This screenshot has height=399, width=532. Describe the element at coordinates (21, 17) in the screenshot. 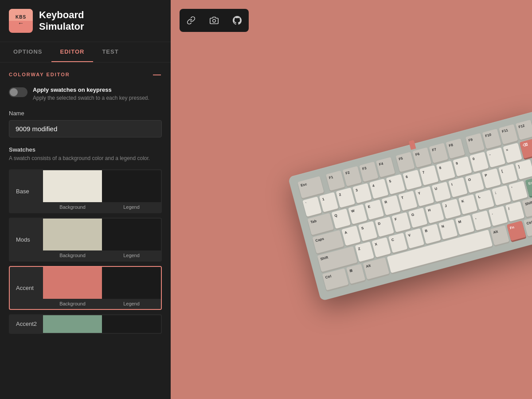

I see `logo-text: KBS` at that location.